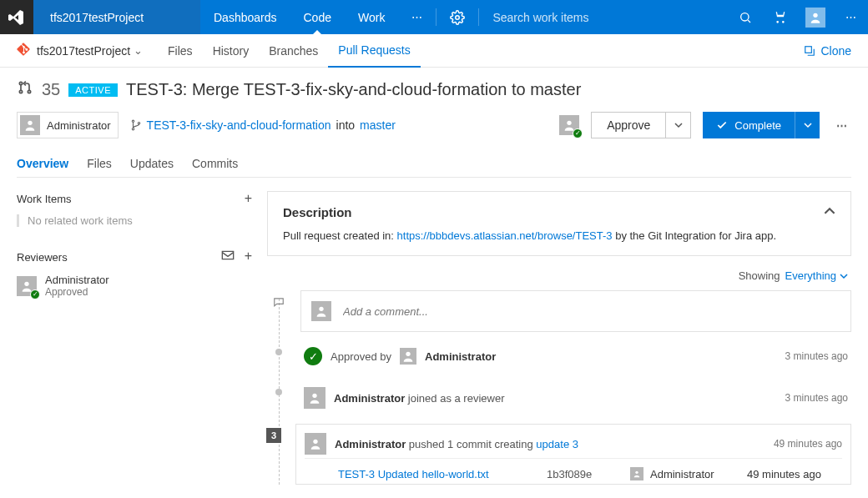 The height and width of the screenshot is (498, 868). Describe the element at coordinates (180, 51) in the screenshot. I see `subnav-files: Files` at that location.